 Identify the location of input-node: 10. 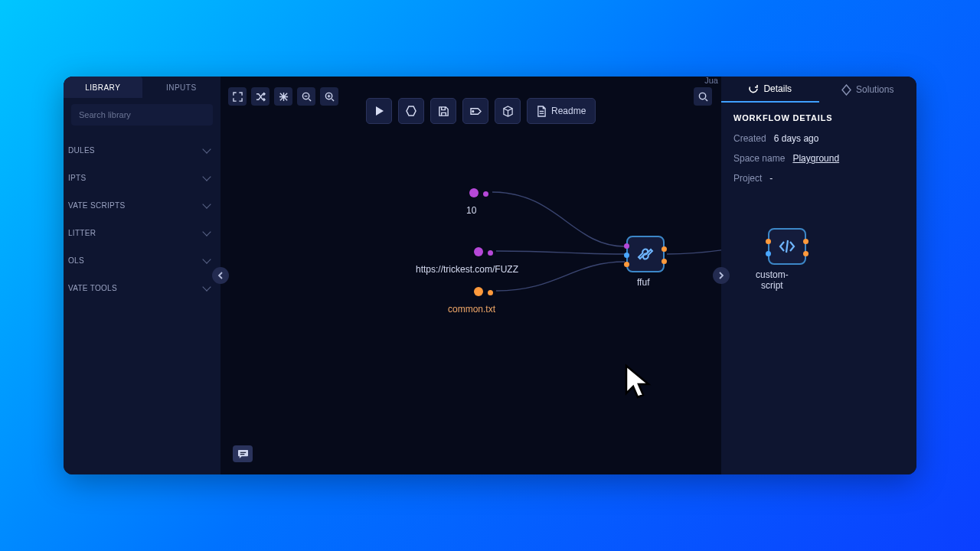
(479, 201).